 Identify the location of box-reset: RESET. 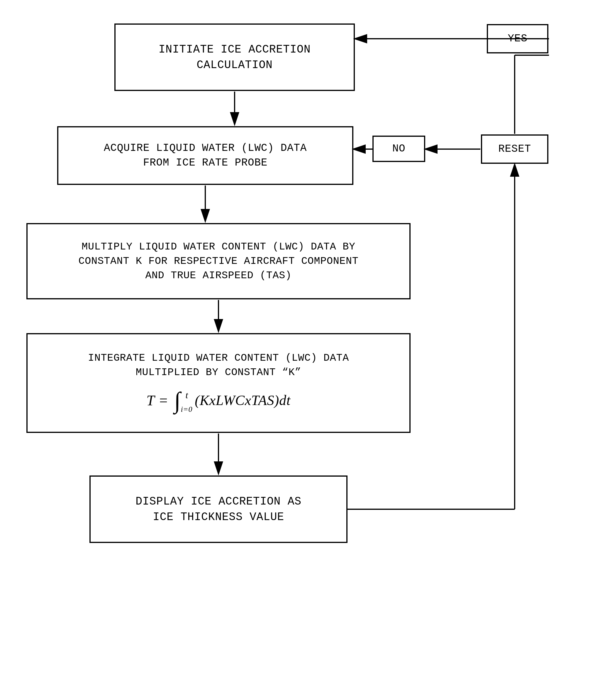
(515, 149).